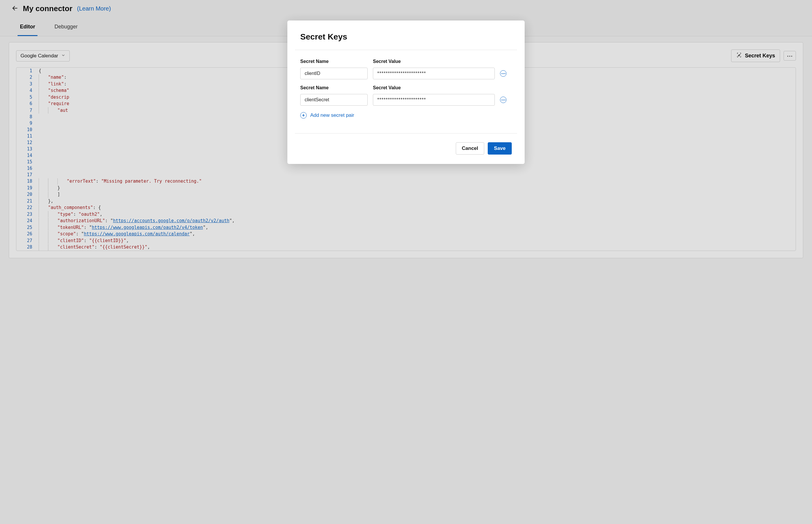  Describe the element at coordinates (332, 115) in the screenshot. I see `add-secret-pair-label: Add new secret pair` at that location.